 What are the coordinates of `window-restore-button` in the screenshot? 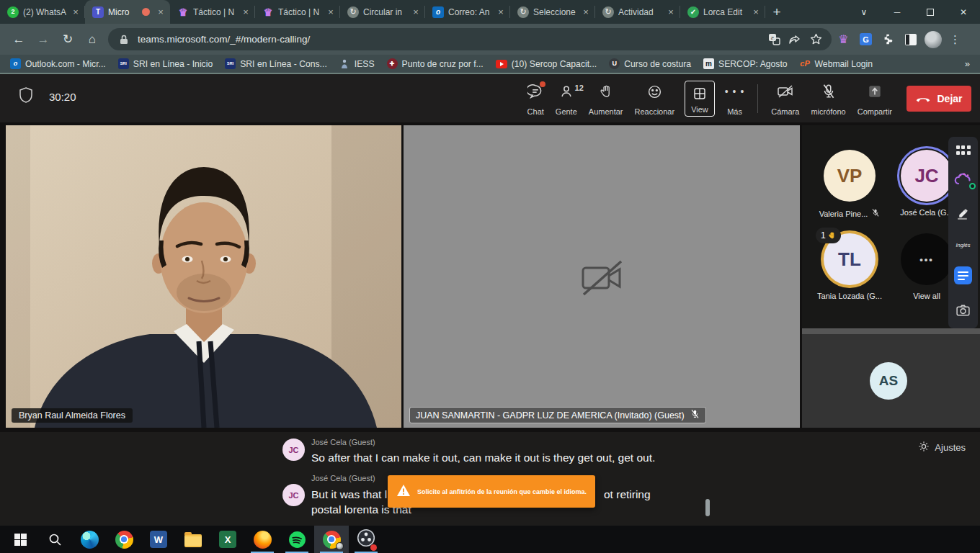 It's located at (930, 12).